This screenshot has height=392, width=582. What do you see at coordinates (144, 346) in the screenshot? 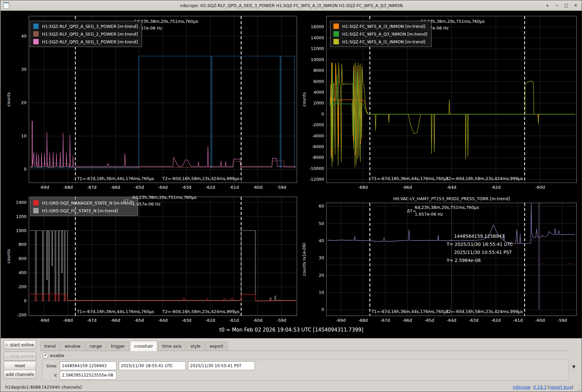
I see `tab-crosshair: crosshair` at bounding box center [144, 346].